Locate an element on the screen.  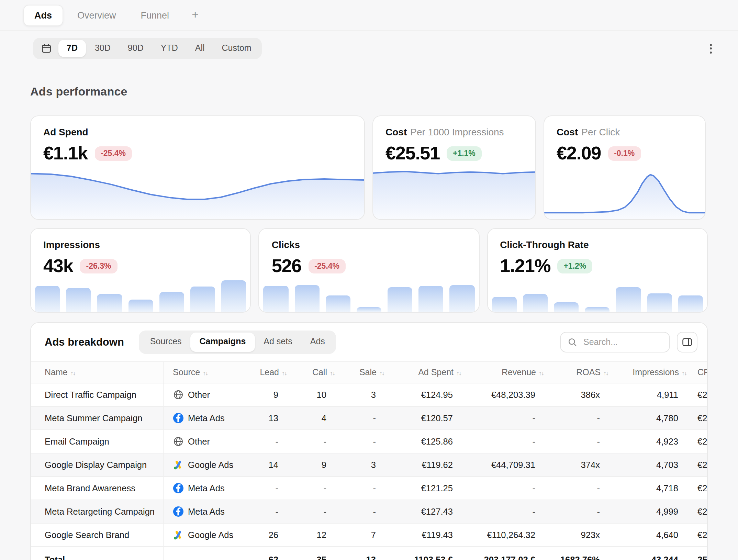
segment-ads: Ads is located at coordinates (317, 342).